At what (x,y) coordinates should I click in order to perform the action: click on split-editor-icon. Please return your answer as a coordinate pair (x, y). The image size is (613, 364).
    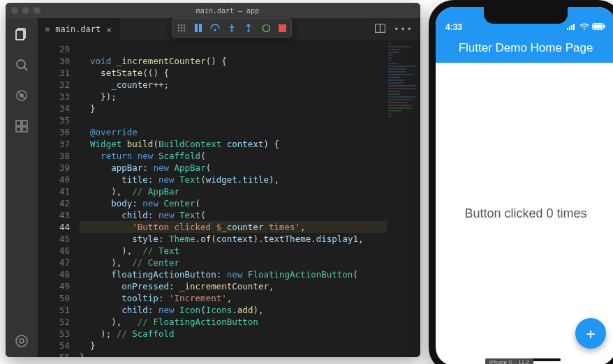
    Looking at the image, I should click on (380, 29).